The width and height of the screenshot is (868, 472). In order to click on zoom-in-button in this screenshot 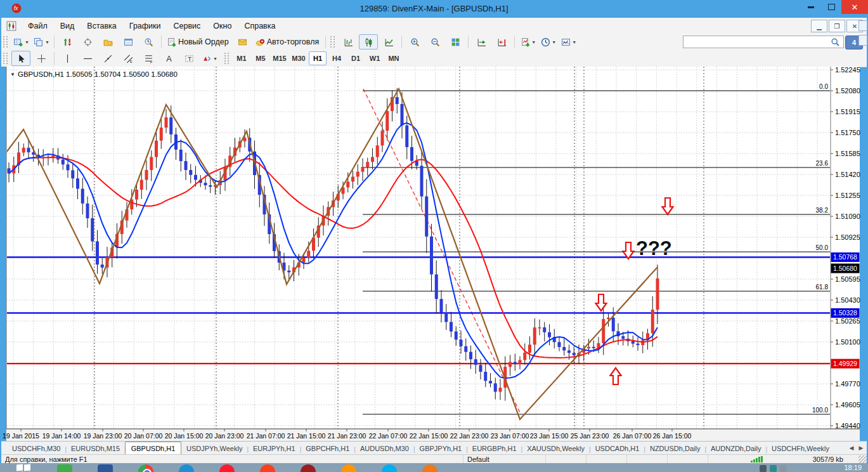, I will do `click(415, 42)`.